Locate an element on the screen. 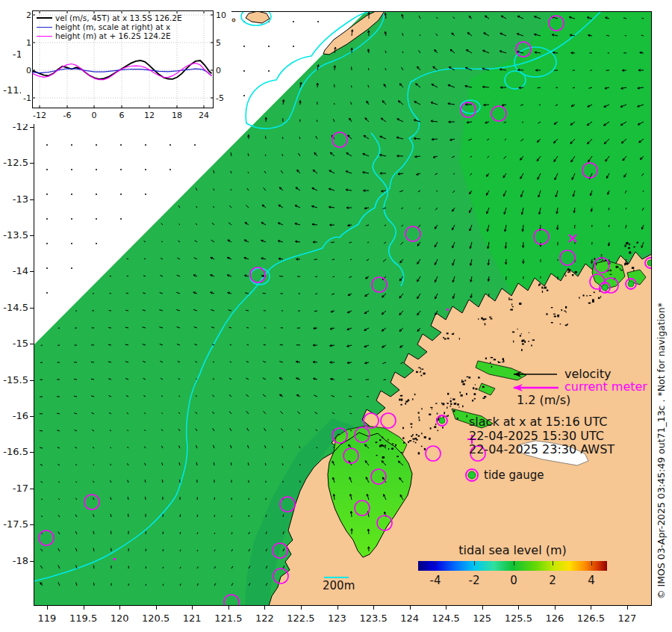  colorbar-tick-label: 2 is located at coordinates (553, 580).